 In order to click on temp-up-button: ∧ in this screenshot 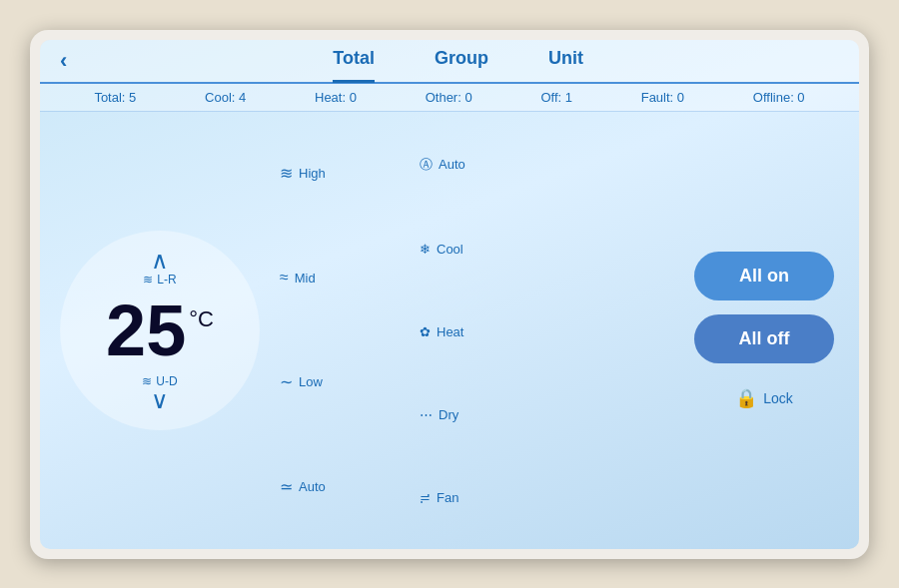, I will do `click(160, 261)`.